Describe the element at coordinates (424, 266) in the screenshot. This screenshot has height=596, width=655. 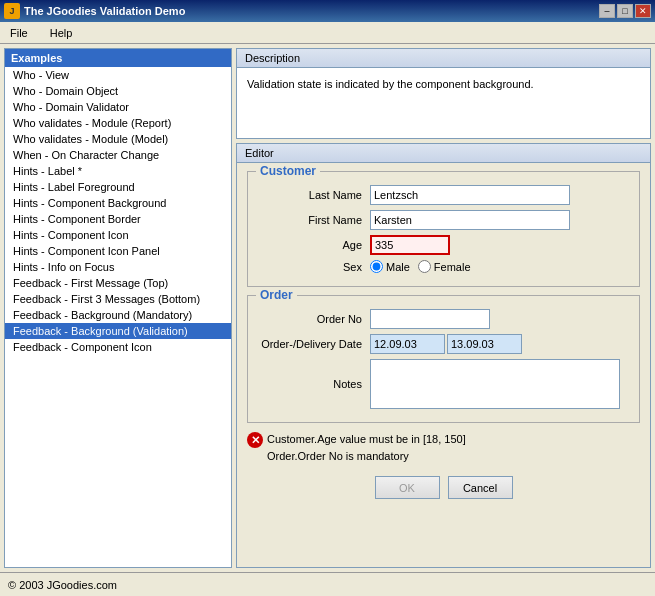
I see `sex-female-radio` at that location.